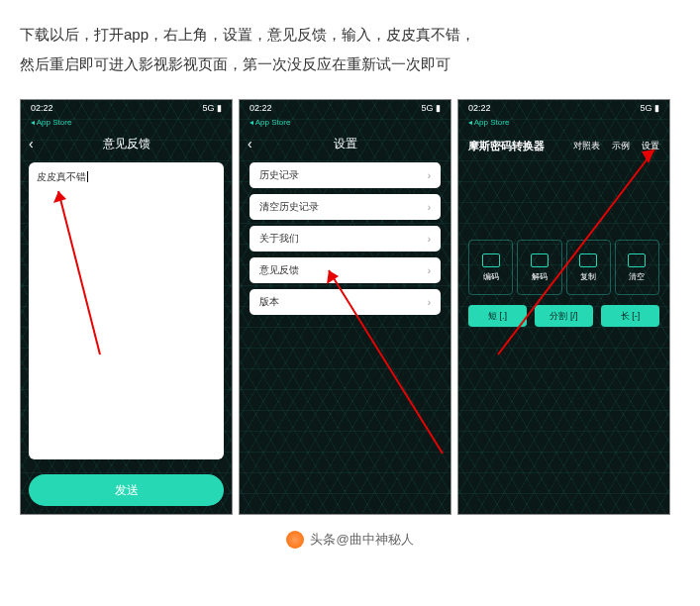  What do you see at coordinates (127, 144) in the screenshot?
I see `page-header: ‹ 意见反馈` at bounding box center [127, 144].